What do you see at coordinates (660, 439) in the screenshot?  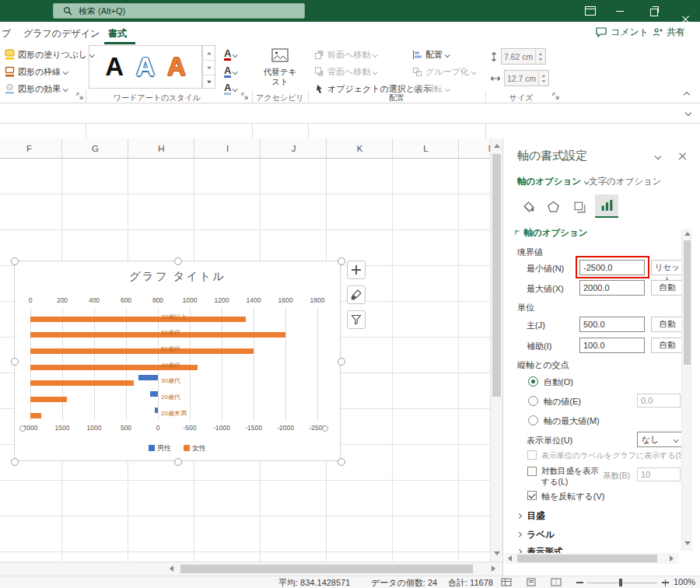 I see `display-units-dropdown: なし` at bounding box center [660, 439].